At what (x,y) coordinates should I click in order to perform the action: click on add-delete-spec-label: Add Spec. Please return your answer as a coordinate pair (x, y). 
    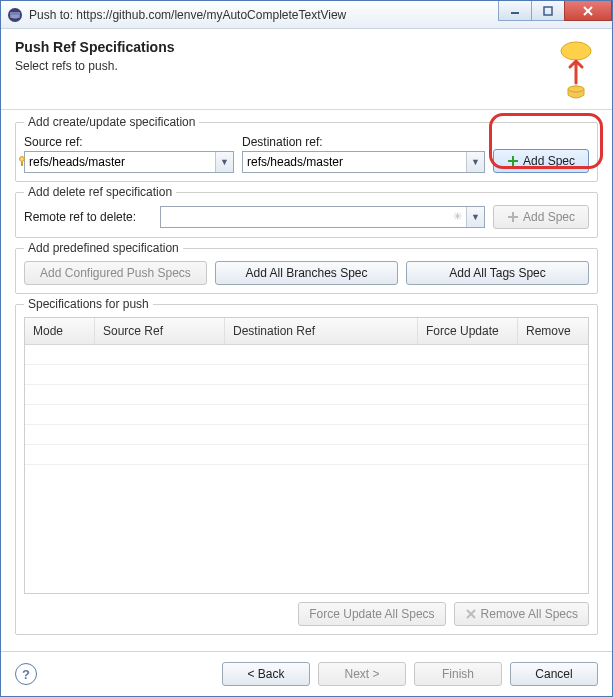
    Looking at the image, I should click on (549, 217).